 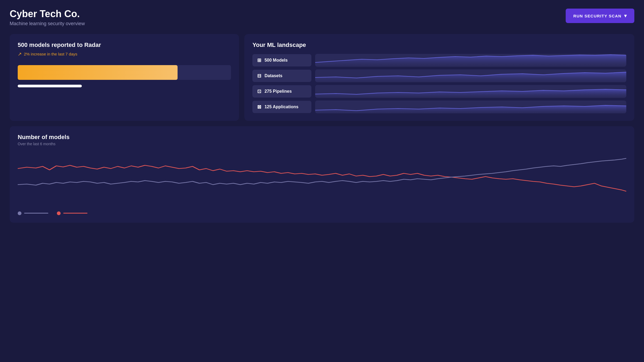 What do you see at coordinates (439, 107) in the screenshot?
I see `landscape-row-applications: ⊠ 125 Applications` at bounding box center [439, 107].